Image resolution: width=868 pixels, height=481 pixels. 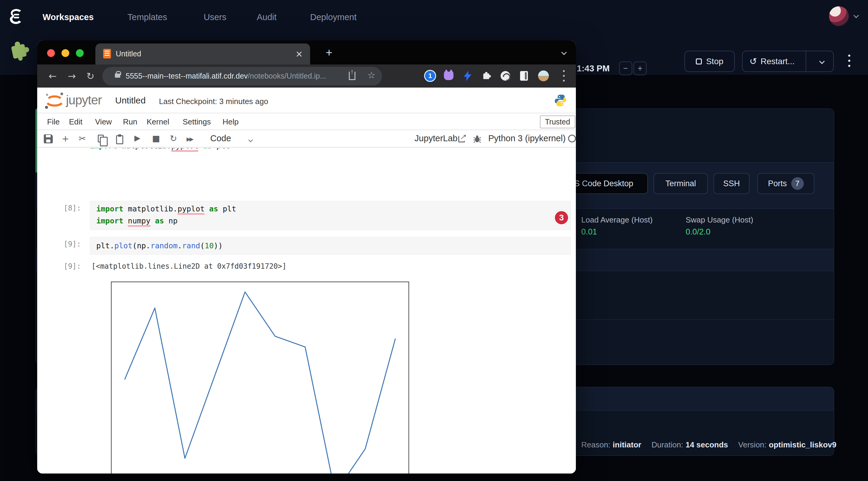 What do you see at coordinates (617, 220) in the screenshot?
I see `load-average-label: Load Average (Host)` at bounding box center [617, 220].